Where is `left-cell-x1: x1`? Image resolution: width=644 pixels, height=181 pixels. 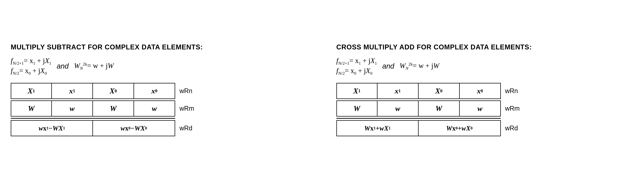
left-cell-x1: x1 is located at coordinates (72, 91).